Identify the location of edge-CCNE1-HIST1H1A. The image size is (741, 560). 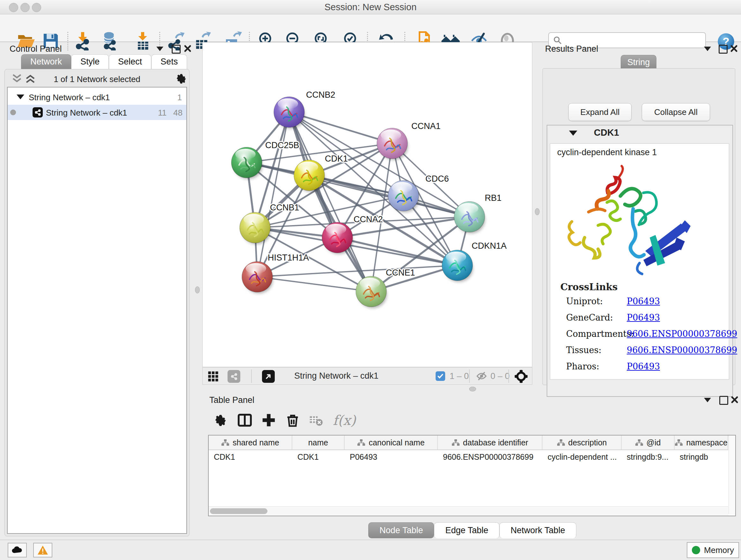
(314, 284).